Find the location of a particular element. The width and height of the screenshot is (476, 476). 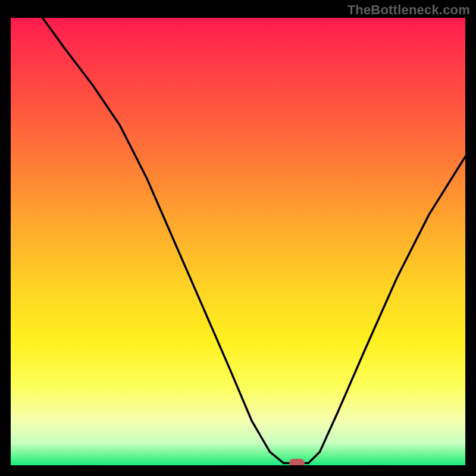

watermark-text: TheBottleneck.com is located at coordinates (409, 10).